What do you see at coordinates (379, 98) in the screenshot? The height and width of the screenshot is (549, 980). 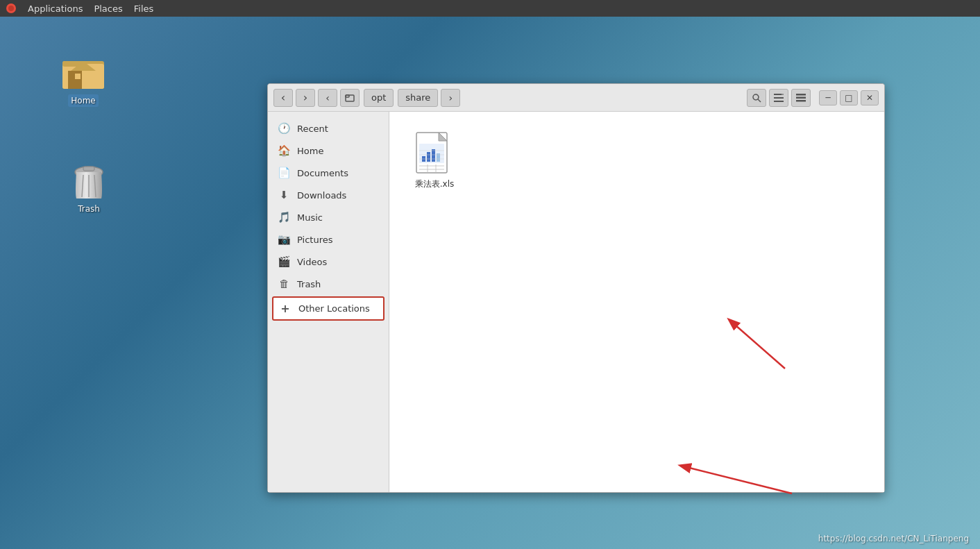 I see `breadcrumb-opt: opt` at bounding box center [379, 98].